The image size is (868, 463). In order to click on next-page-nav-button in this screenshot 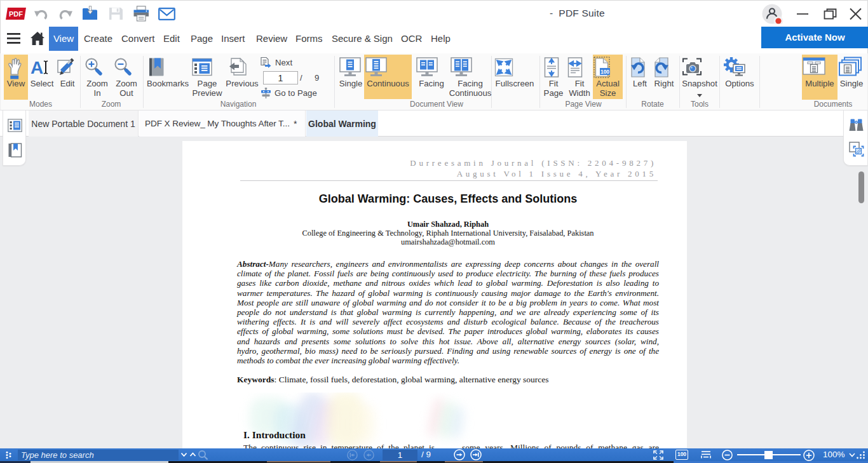, I will do `click(459, 455)`.